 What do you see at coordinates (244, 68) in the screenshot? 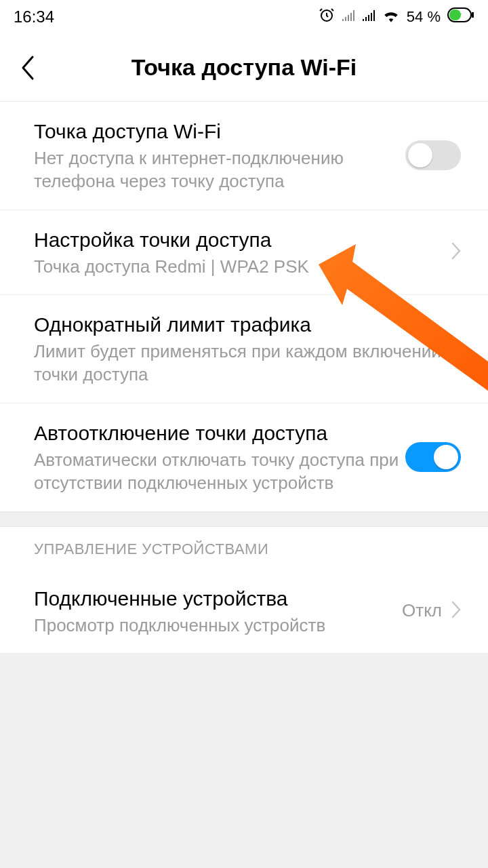
I see `page-title: Точка доступа Wi-Fi` at bounding box center [244, 68].